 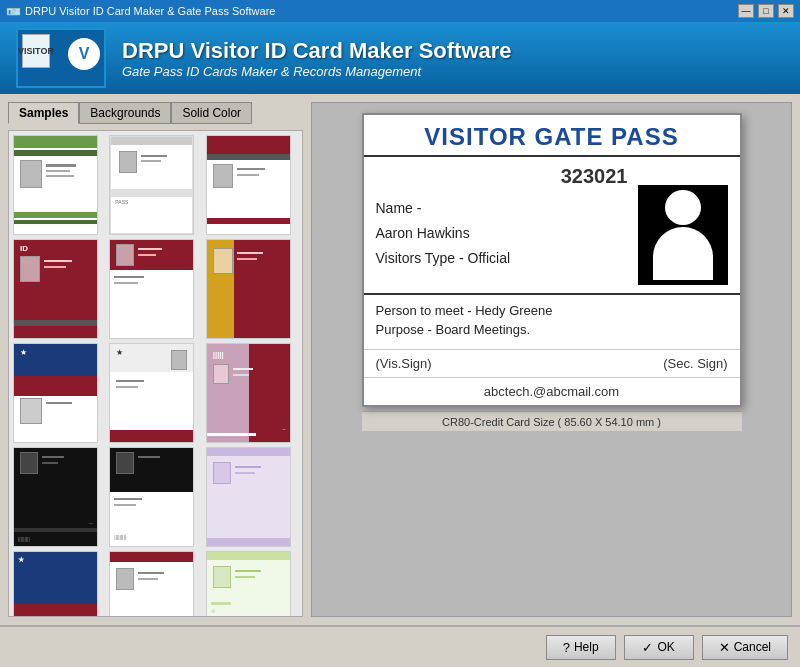 I want to click on template-preview: PASS, so click(x=152, y=185).